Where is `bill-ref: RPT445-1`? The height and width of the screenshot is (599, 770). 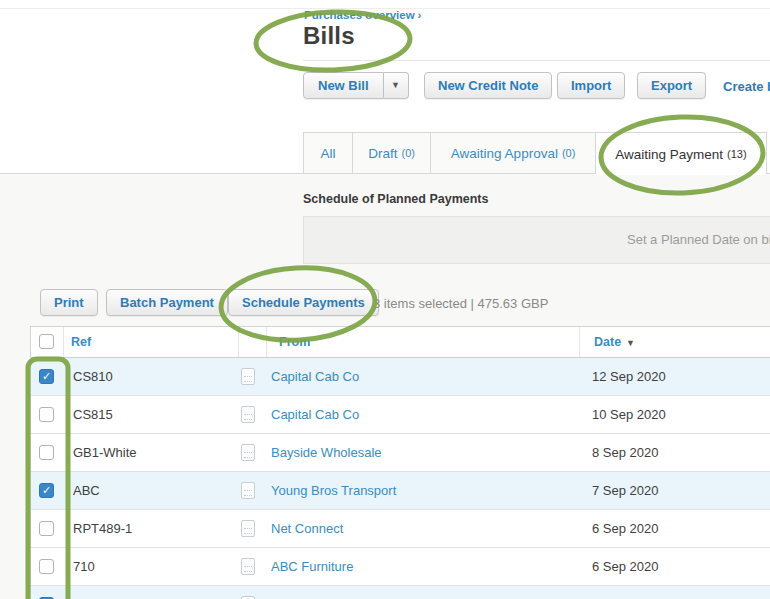 bill-ref: RPT445-1 is located at coordinates (102, 592).